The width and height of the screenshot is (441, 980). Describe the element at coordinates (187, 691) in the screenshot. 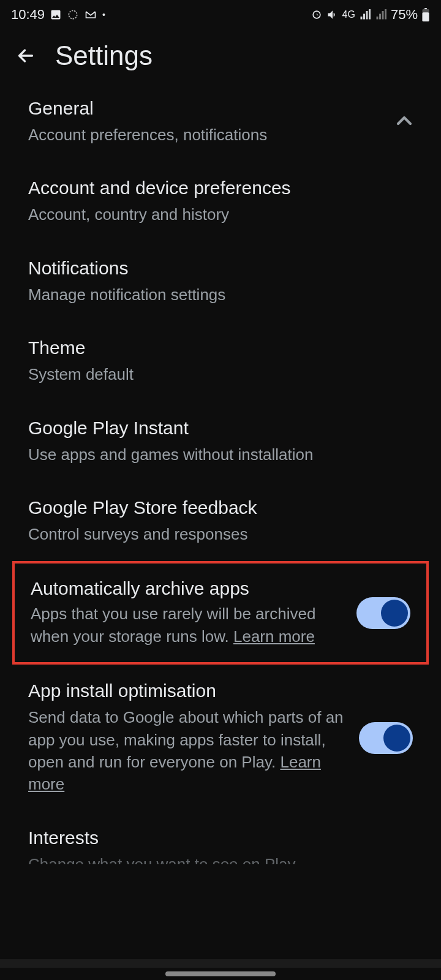

I see `row-title: App install optimisation` at that location.